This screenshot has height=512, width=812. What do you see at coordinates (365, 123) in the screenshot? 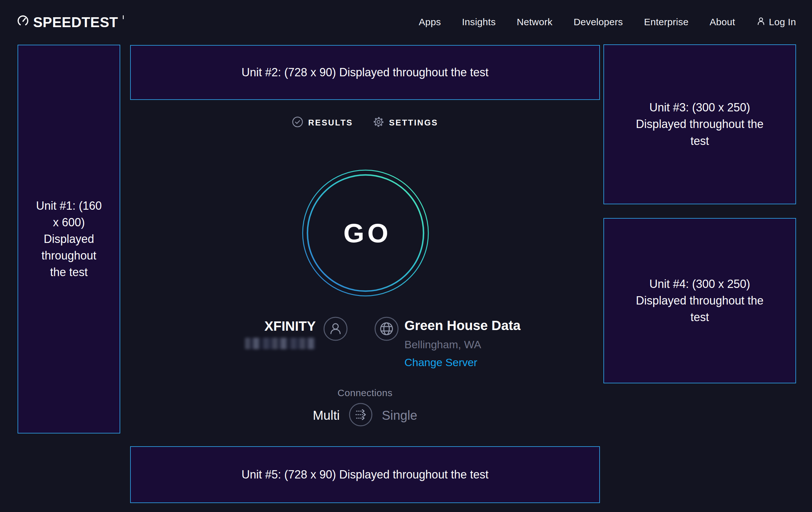
I see `results-settings-tabs: RESULTS SETTINGS` at bounding box center [365, 123].